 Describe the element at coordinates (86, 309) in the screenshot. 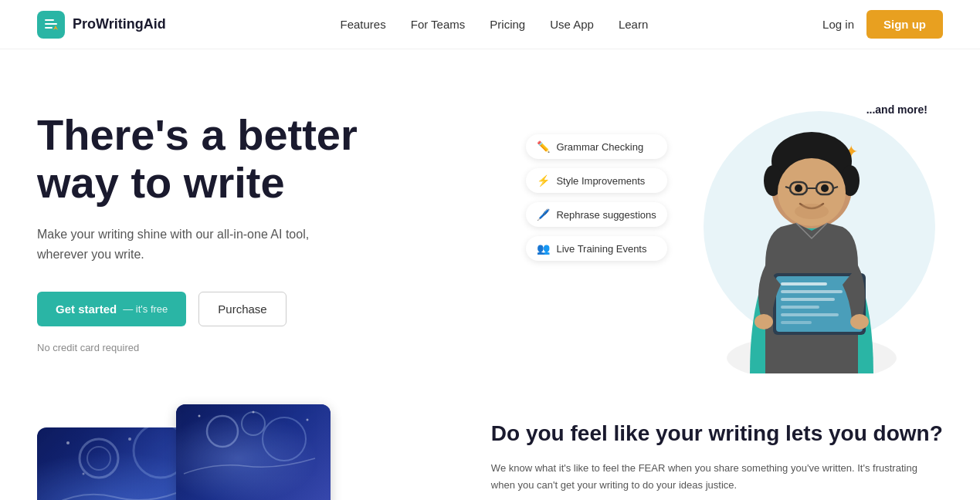

I see `get-started-label: Get started` at that location.